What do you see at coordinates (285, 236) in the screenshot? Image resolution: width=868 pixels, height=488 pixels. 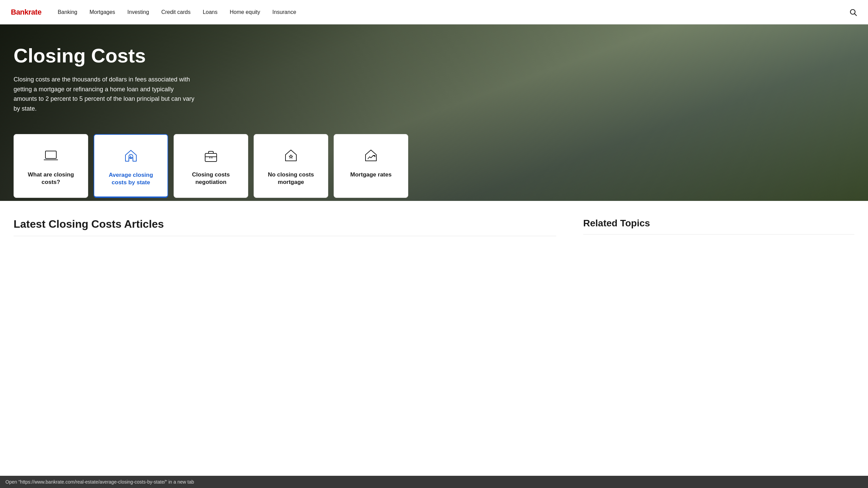 I see `articles-divider` at bounding box center [285, 236].